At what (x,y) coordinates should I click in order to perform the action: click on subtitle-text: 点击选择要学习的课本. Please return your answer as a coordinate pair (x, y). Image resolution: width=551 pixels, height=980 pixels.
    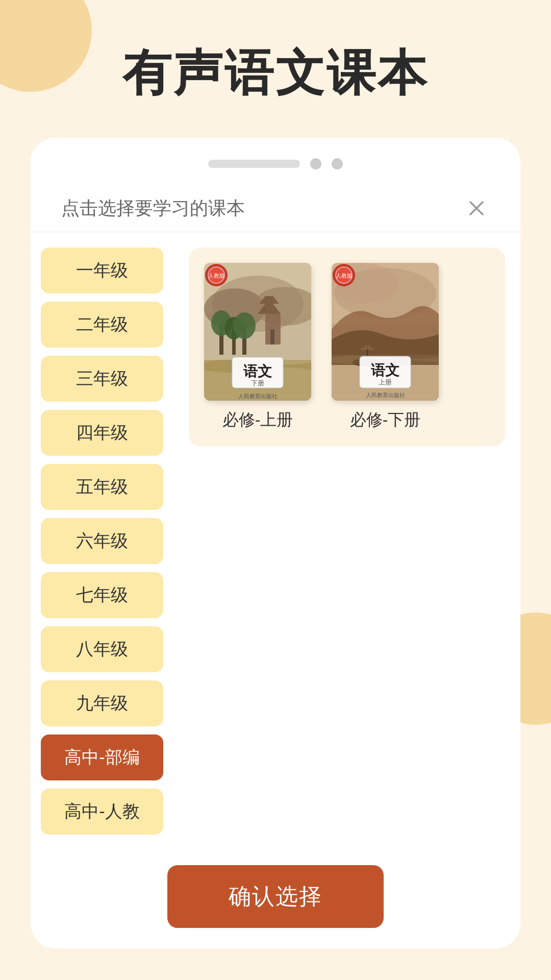
    Looking at the image, I should click on (153, 208).